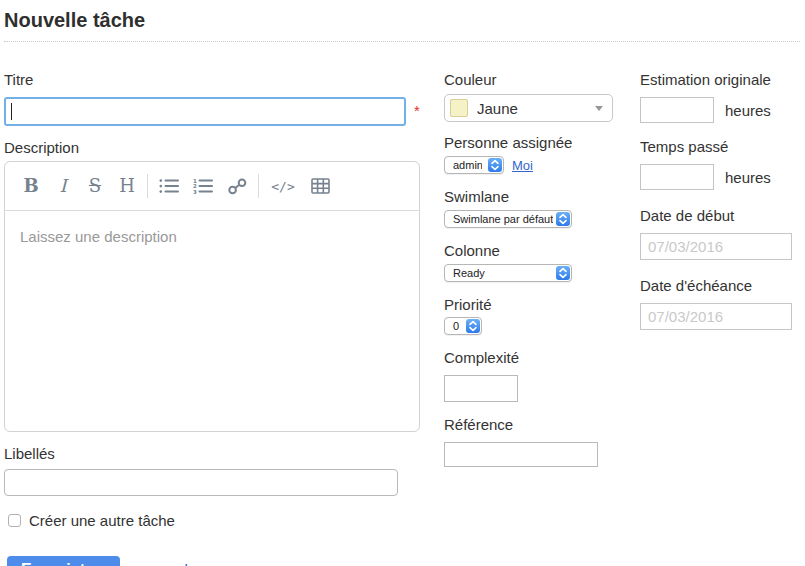 The image size is (805, 566). What do you see at coordinates (237, 186) in the screenshot?
I see `link-icon` at bounding box center [237, 186].